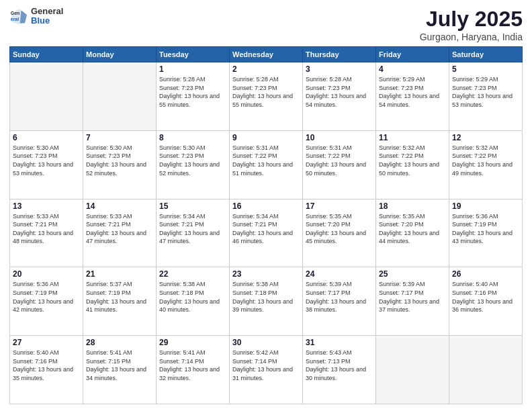 This screenshot has width=532, height=411. I want to click on day-number: 30, so click(266, 342).